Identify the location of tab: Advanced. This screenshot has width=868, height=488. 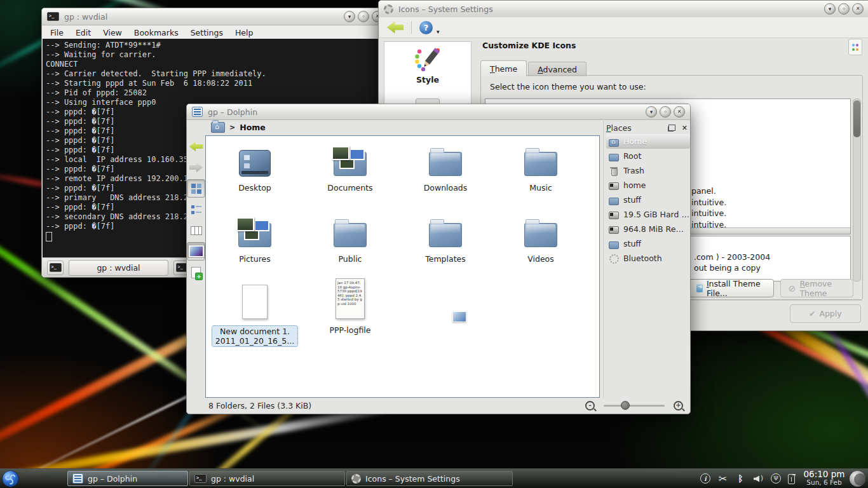
(557, 69).